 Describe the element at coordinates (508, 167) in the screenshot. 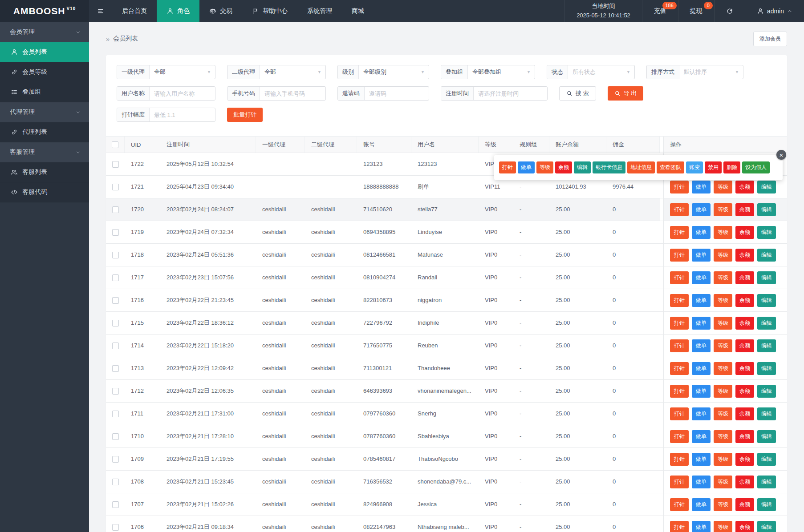

I see `popup-action-打针-button: 打针` at that location.